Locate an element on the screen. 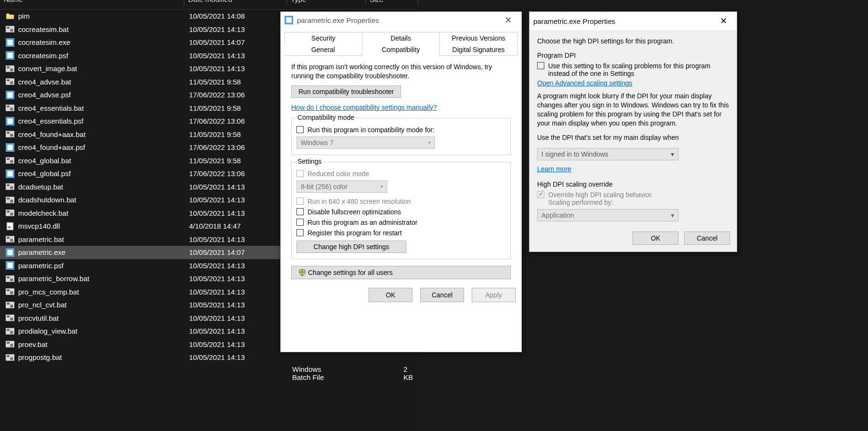 The width and height of the screenshot is (868, 431). col-type: Type is located at coordinates (327, 3).